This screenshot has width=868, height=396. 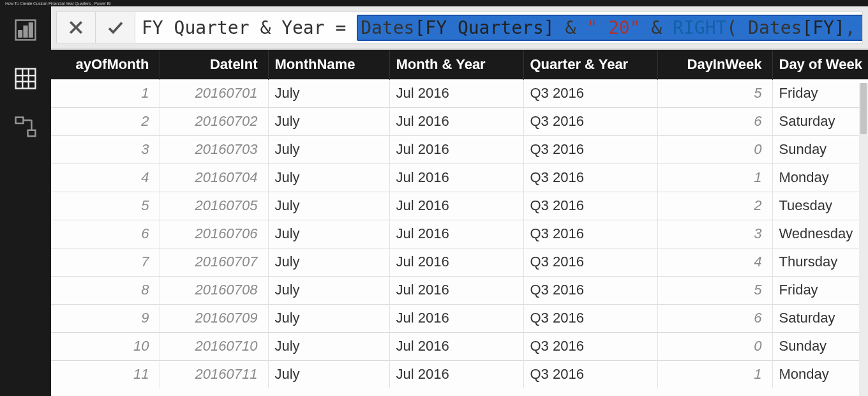 What do you see at coordinates (105, 93) in the screenshot?
I see `cell-dayOfMonth: 1` at bounding box center [105, 93].